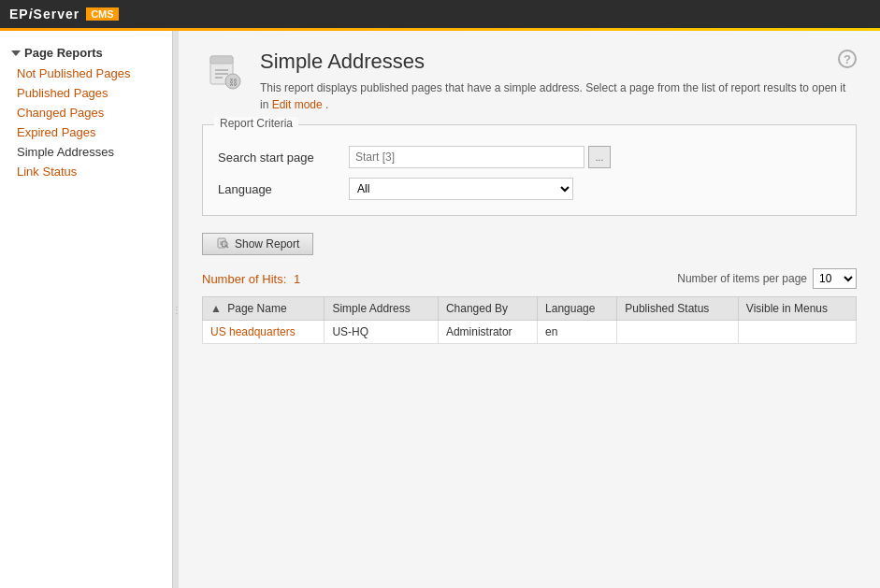 The height and width of the screenshot is (588, 880). What do you see at coordinates (102, 14) in the screenshot?
I see `logo-cms-badge: CMS` at bounding box center [102, 14].